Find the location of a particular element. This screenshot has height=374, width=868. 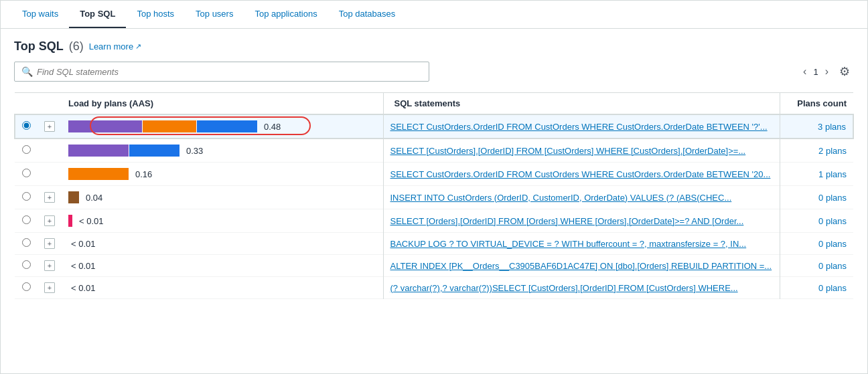

external-link-icon: ↗ is located at coordinates (138, 47).